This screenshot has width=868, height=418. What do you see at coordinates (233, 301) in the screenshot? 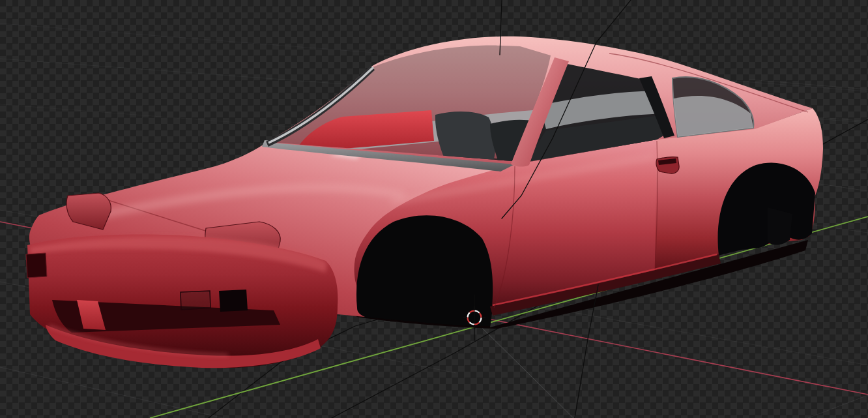
I see `bumper-vent-hole-dark` at bounding box center [233, 301].